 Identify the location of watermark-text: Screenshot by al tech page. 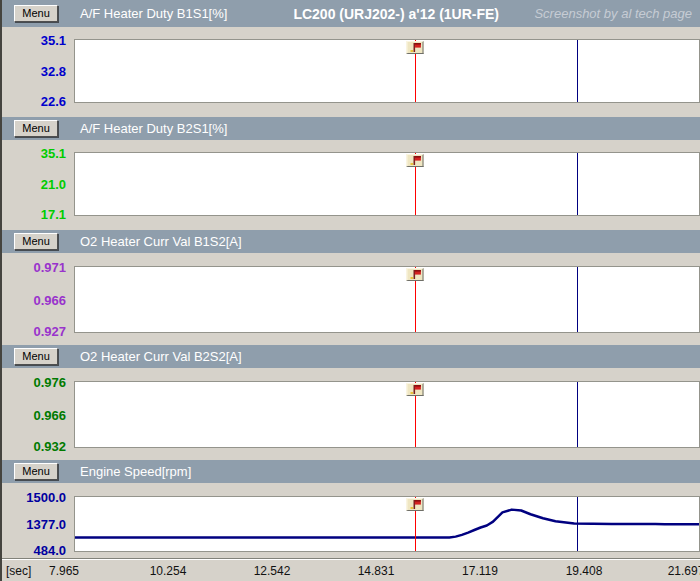
(613, 14).